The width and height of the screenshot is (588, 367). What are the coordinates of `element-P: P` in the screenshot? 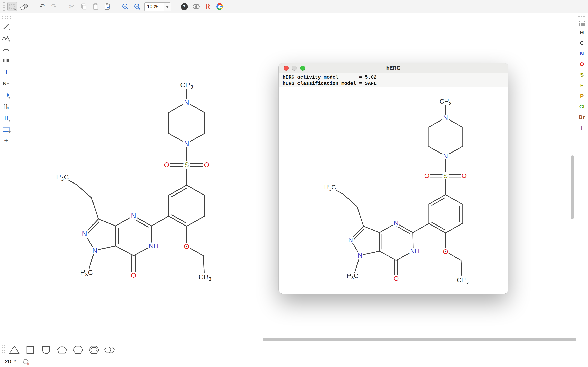 It's located at (582, 96).